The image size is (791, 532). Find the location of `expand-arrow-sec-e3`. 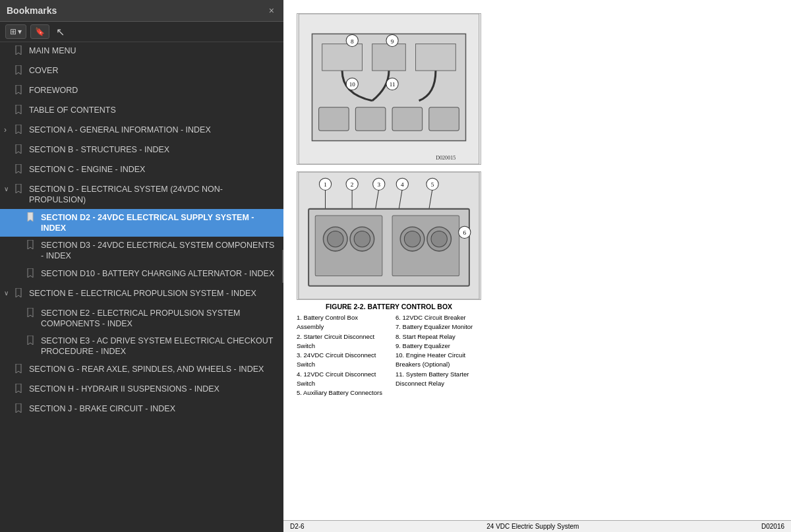

expand-arrow-sec-e3 is located at coordinates (21, 336).